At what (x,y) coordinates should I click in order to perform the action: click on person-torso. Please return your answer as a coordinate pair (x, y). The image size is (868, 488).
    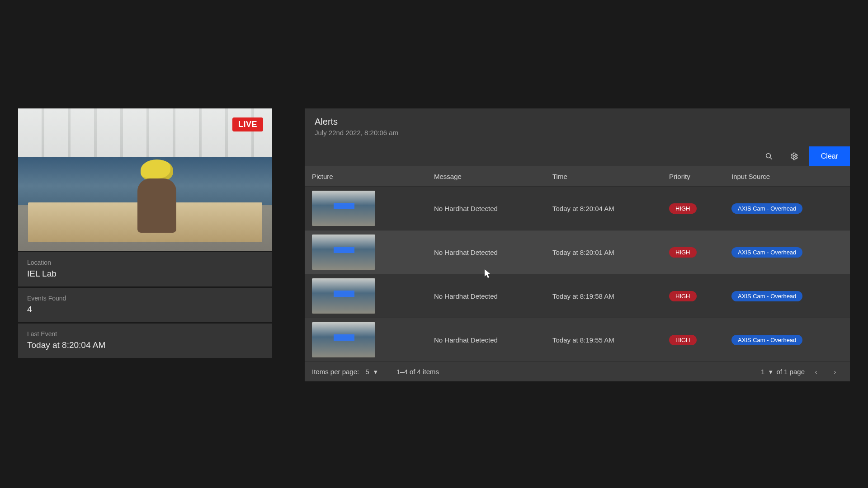
    Looking at the image, I should click on (157, 206).